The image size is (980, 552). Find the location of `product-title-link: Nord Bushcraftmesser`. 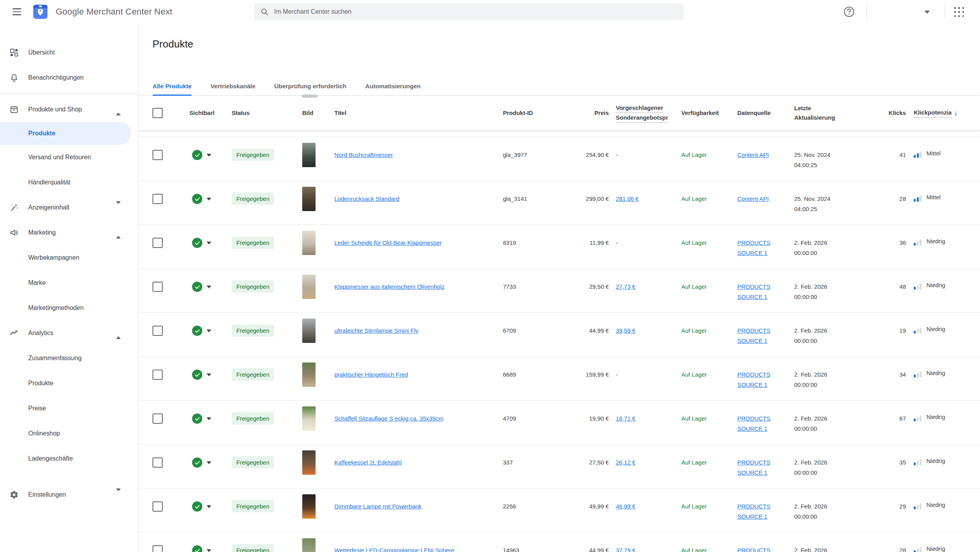

product-title-link: Nord Bushcraftmesser is located at coordinates (364, 155).